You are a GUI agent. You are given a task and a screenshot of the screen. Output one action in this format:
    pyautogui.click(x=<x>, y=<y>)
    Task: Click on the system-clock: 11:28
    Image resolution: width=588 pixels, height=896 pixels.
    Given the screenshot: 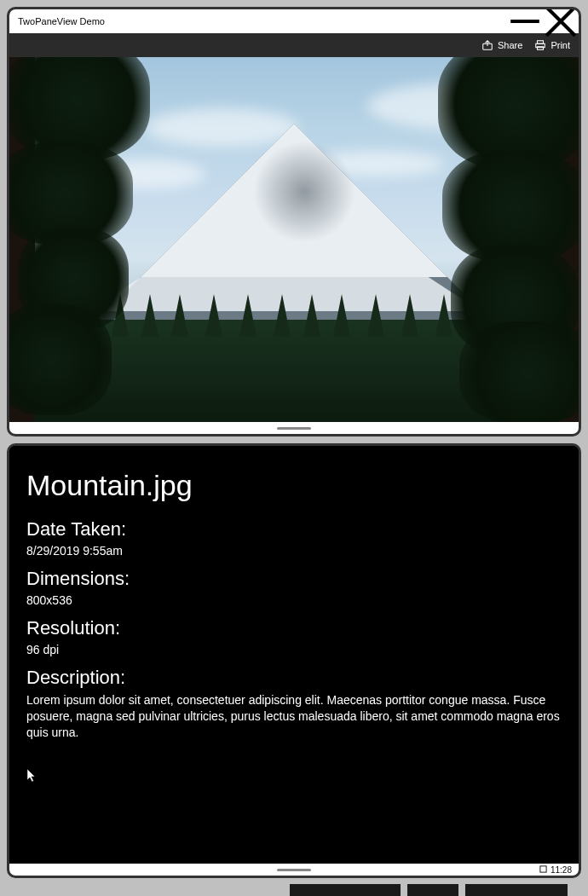 What is the action you would take?
    pyautogui.click(x=561, y=870)
    